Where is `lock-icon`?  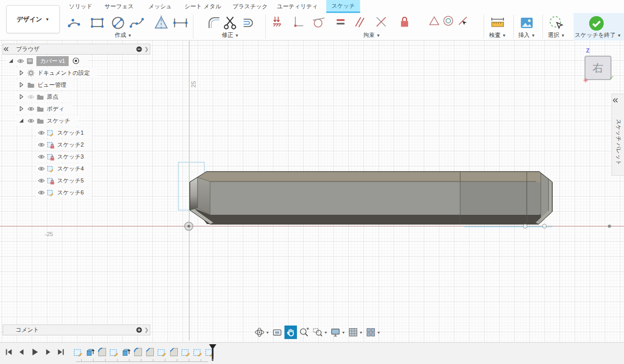
lock-icon is located at coordinates (405, 22).